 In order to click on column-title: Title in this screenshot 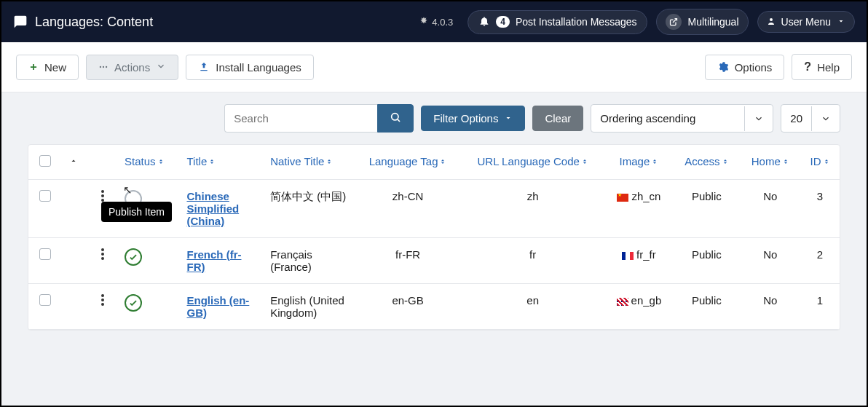, I will do `click(221, 162)`.